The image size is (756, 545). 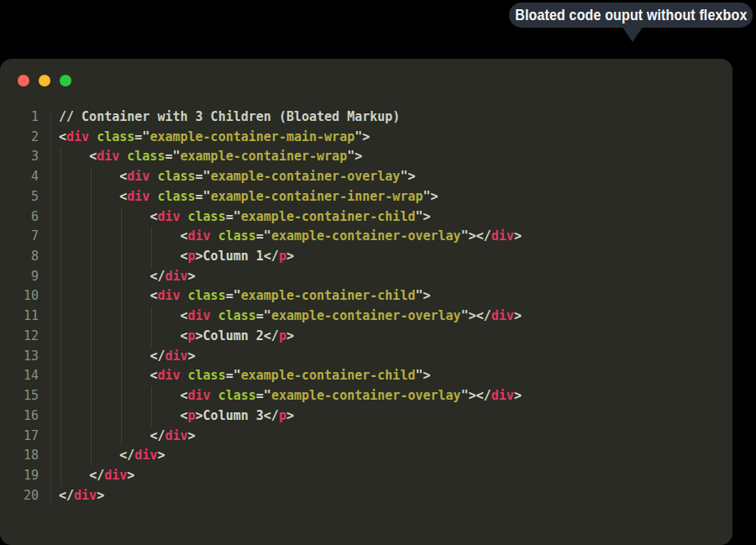 What do you see at coordinates (631, 15) in the screenshot?
I see `tooltip-label: Bloated code ouput without flexbox` at bounding box center [631, 15].